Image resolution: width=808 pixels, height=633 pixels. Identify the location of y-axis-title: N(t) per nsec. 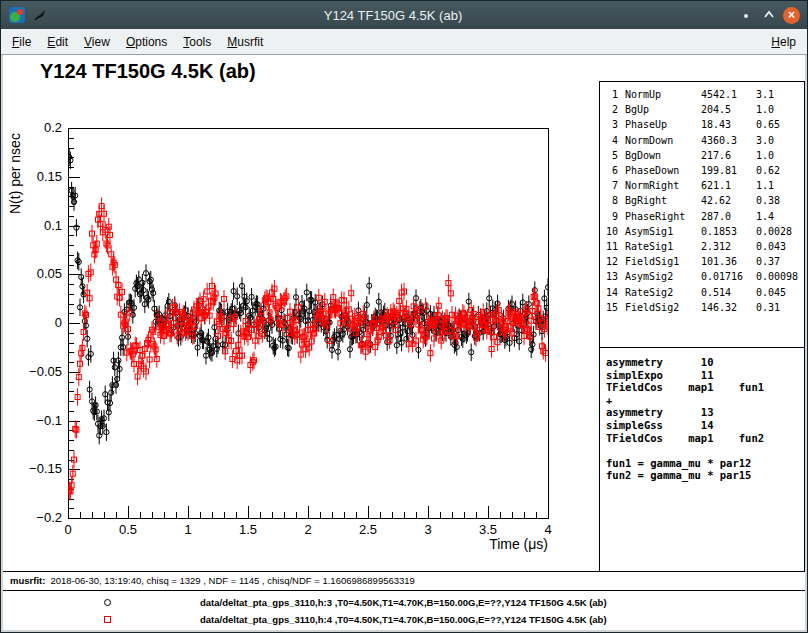
(15, 174).